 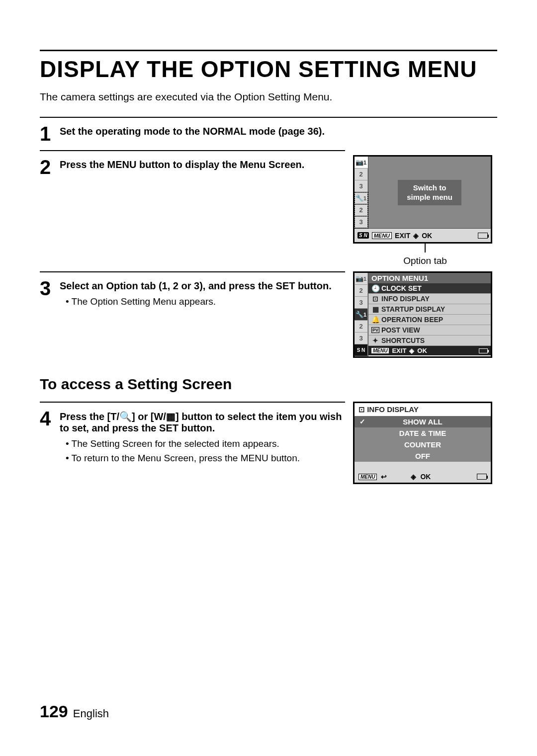 What do you see at coordinates (50, 437) in the screenshot?
I see `step-4-number: 4` at bounding box center [50, 437].